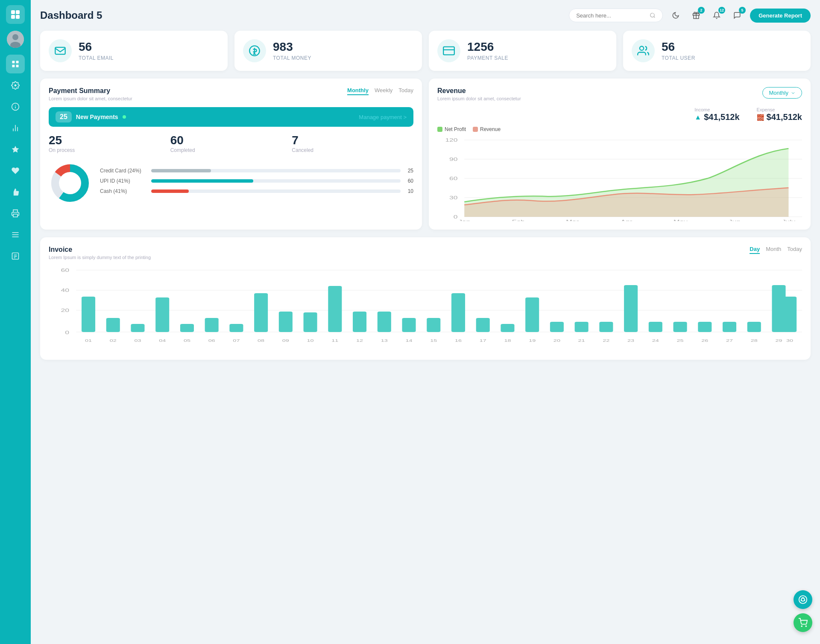 The image size is (820, 644). Describe the element at coordinates (488, 51) in the screenshot. I see `stat-info-payment: 1256 PAYMENT SALE` at that location.